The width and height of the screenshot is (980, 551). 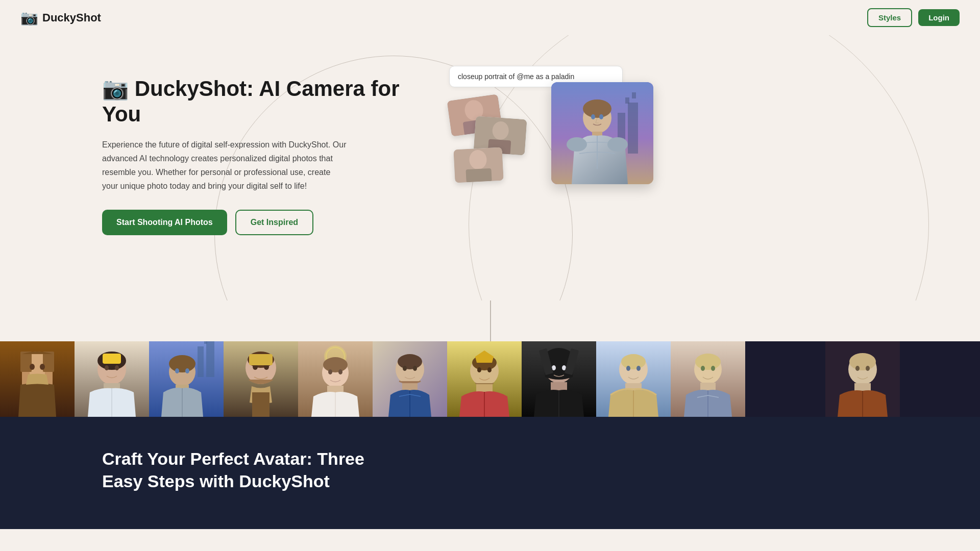 What do you see at coordinates (61, 17) in the screenshot?
I see `logo: 📷 DuckyShot` at bounding box center [61, 17].